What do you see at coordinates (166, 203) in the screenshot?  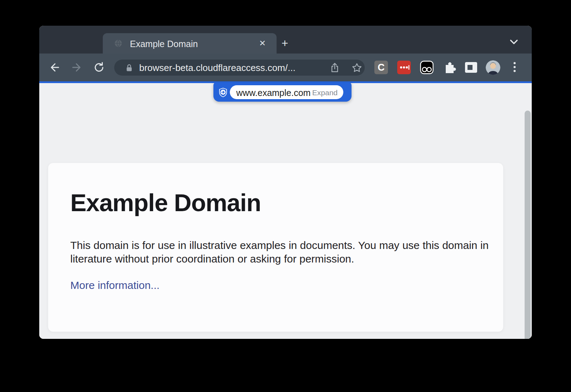 I see `page-heading: Example Domain` at bounding box center [166, 203].